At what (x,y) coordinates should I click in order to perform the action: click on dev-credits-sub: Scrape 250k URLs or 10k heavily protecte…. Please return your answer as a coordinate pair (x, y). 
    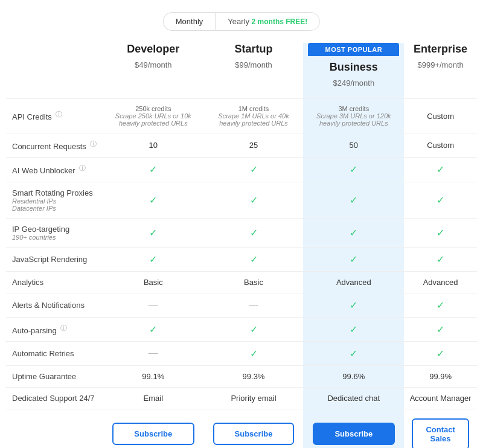
    Looking at the image, I should click on (153, 120).